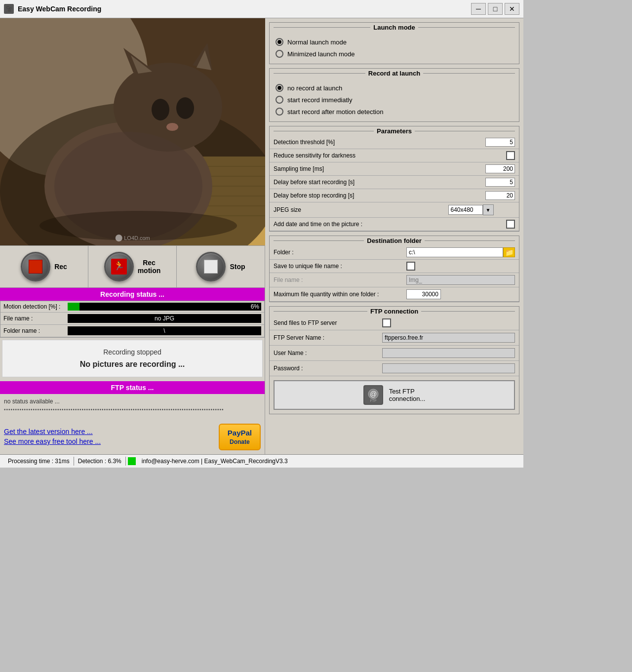 The height and width of the screenshot is (672, 632). What do you see at coordinates (36, 307) in the screenshot?
I see `motion-label: Motion detection [%] :` at bounding box center [36, 307].